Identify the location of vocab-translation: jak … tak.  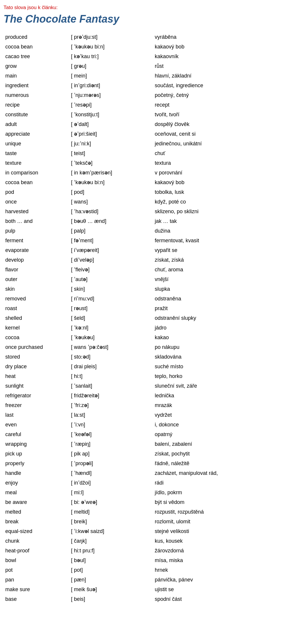
(216, 221).